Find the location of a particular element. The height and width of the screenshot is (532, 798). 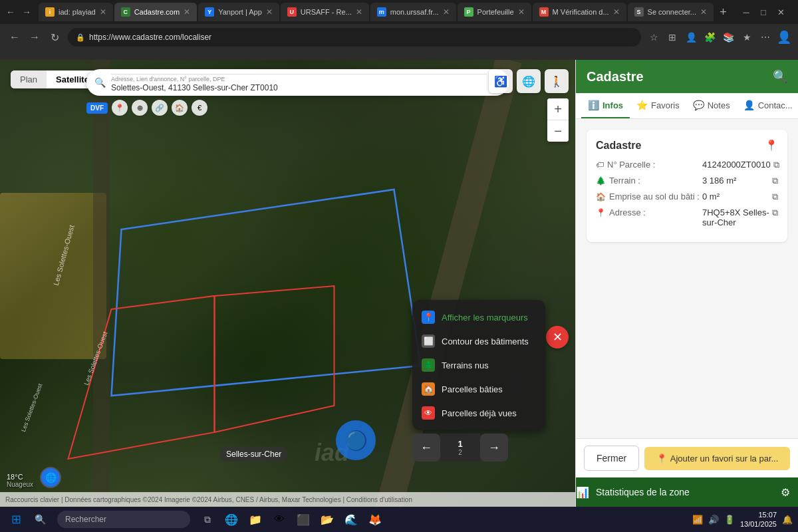

parcelle-copy-button: ⧉ is located at coordinates (777, 165).